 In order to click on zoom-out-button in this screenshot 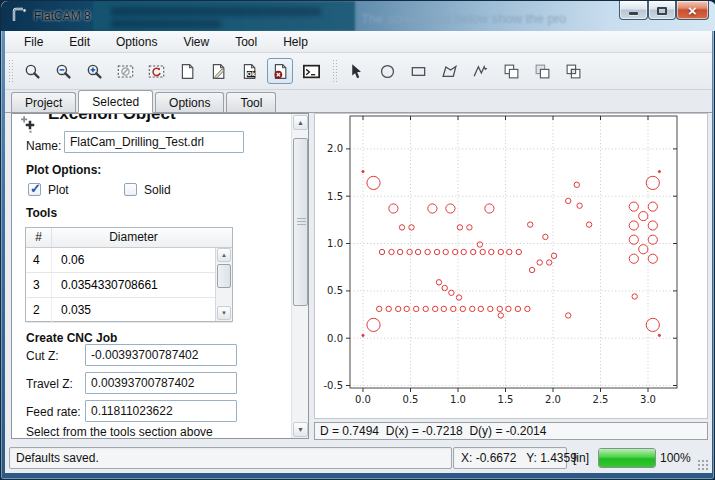, I will do `click(63, 71)`.